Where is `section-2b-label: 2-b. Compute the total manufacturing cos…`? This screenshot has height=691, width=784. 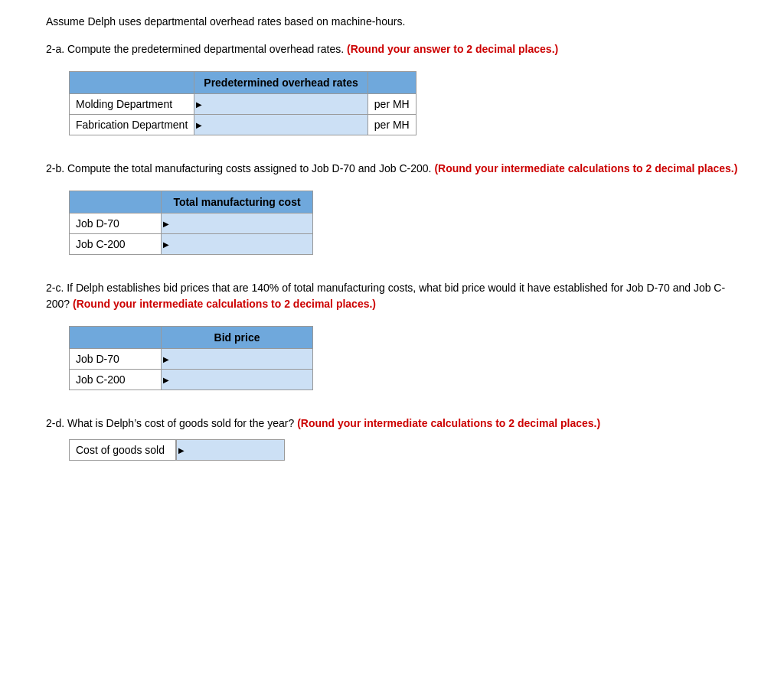 section-2b-label: 2-b. Compute the total manufacturing cos… is located at coordinates (239, 168).